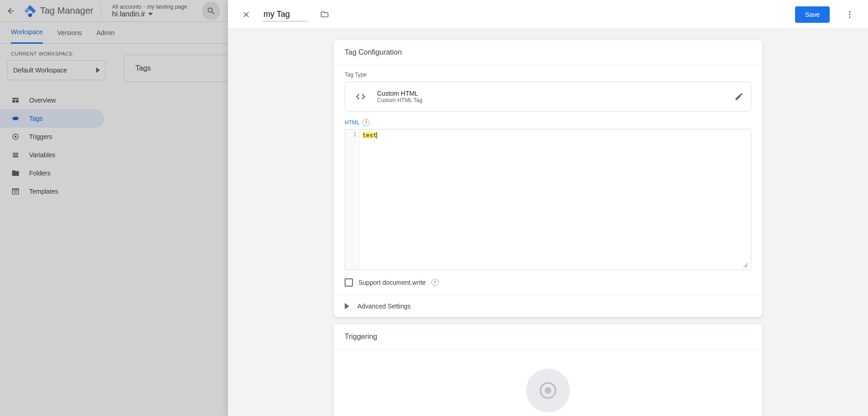  I want to click on more-vert-icon, so click(850, 15).